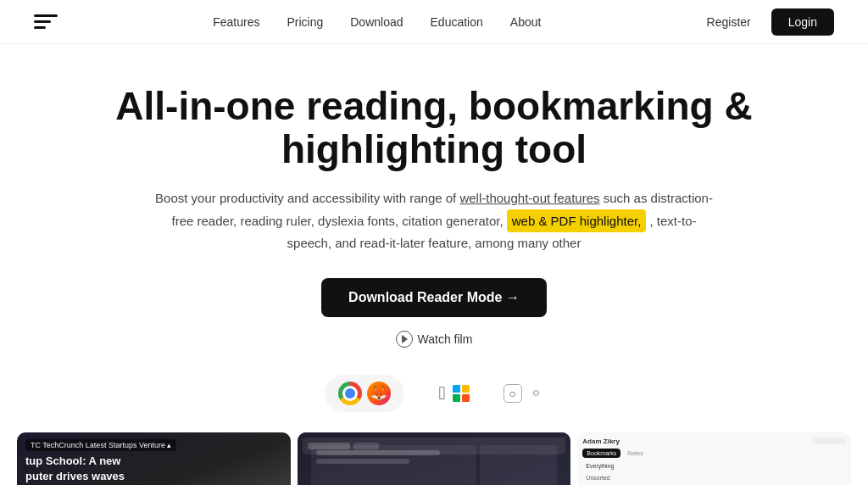  I want to click on login-button: Login, so click(803, 22).